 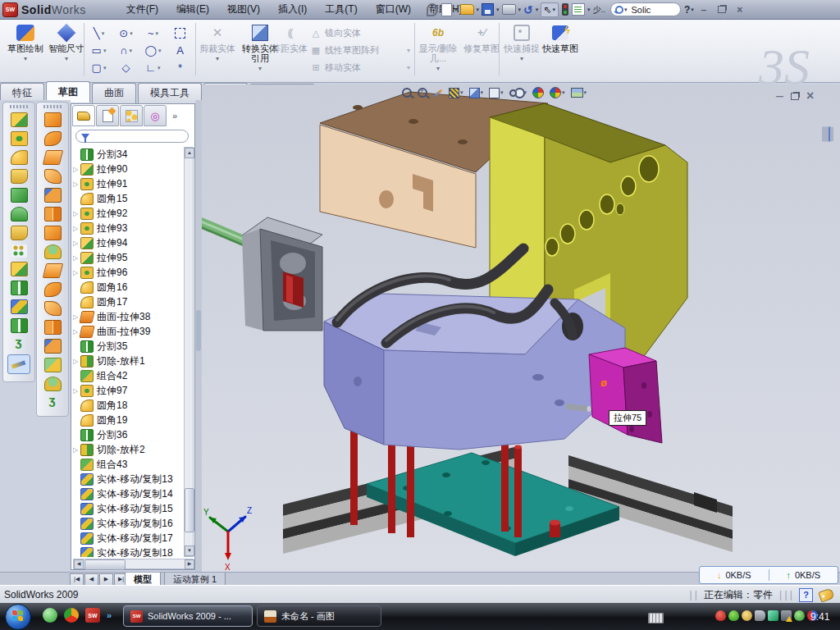 I want to click on edit-appearance-button, so click(x=538, y=93).